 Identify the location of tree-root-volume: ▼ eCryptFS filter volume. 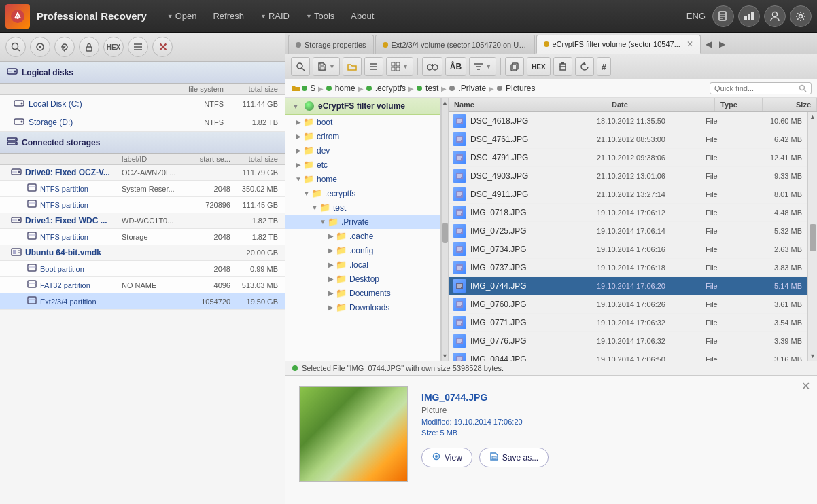
(363, 106).